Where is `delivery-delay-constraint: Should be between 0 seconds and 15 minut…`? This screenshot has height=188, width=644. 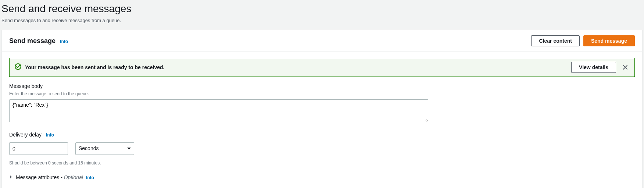 delivery-delay-constraint: Should be between 0 seconds and 15 minut… is located at coordinates (322, 163).